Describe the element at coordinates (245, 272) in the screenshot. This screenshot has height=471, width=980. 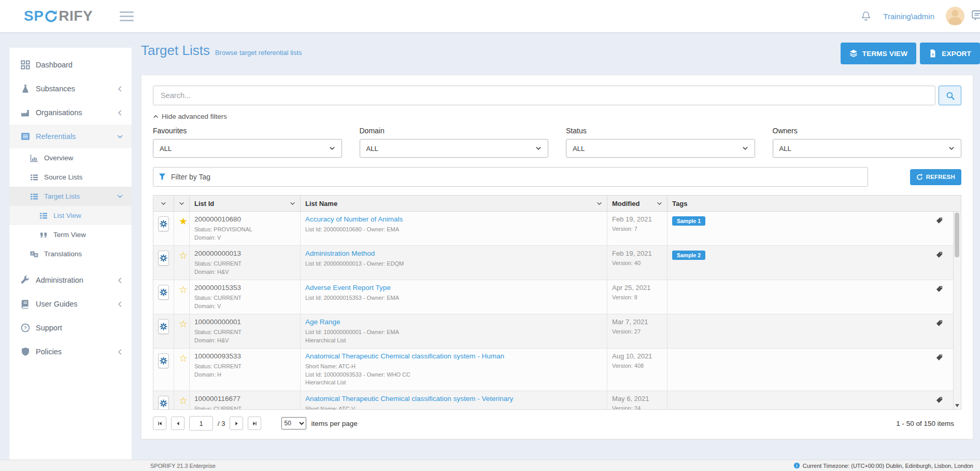
I see `list-domain: Domain: H&V` at that location.